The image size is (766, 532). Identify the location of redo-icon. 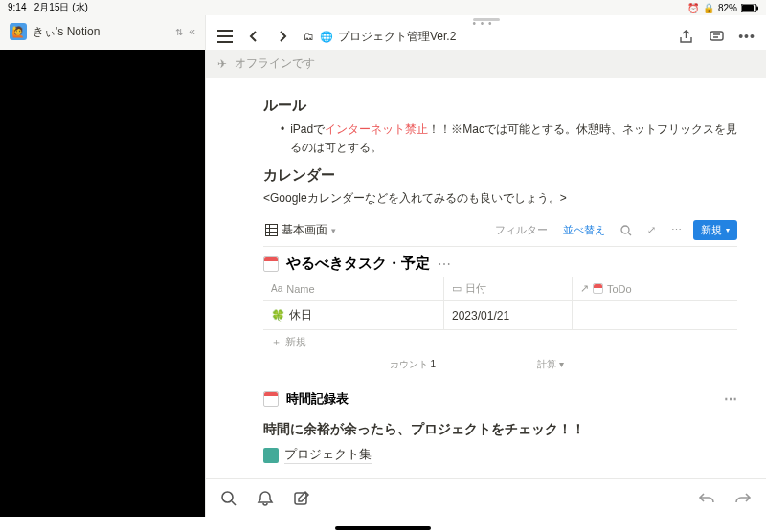
(743, 499).